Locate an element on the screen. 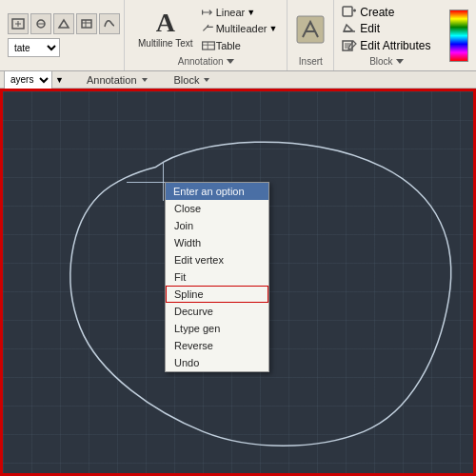  context-menu-item-join: Join is located at coordinates (217, 226).